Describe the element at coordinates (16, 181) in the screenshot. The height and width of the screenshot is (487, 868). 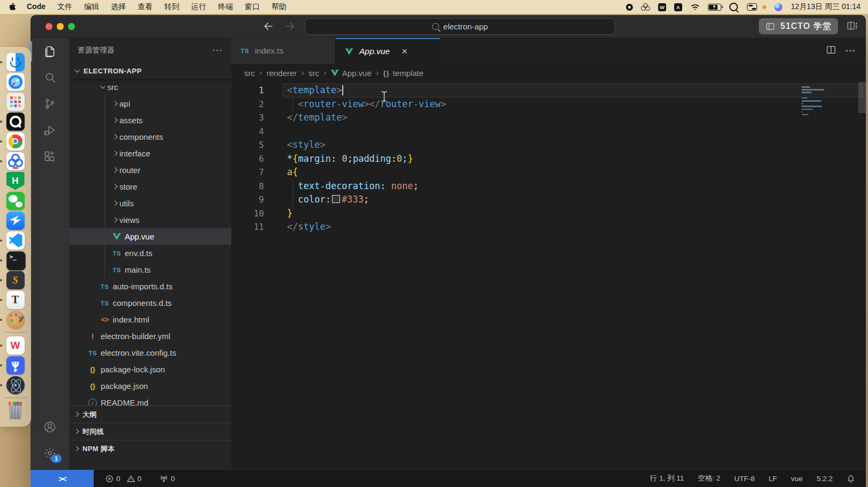
I see `dock-item: H` at that location.